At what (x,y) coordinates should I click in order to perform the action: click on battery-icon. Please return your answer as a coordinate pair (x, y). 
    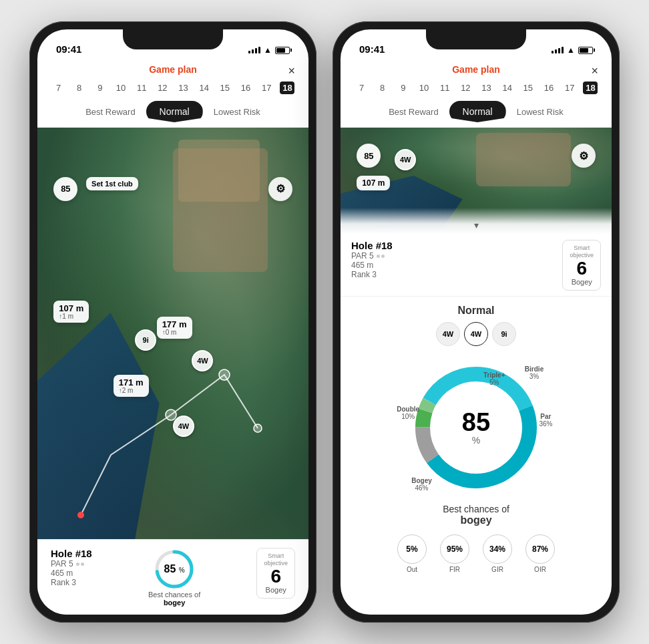
    Looking at the image, I should click on (282, 51).